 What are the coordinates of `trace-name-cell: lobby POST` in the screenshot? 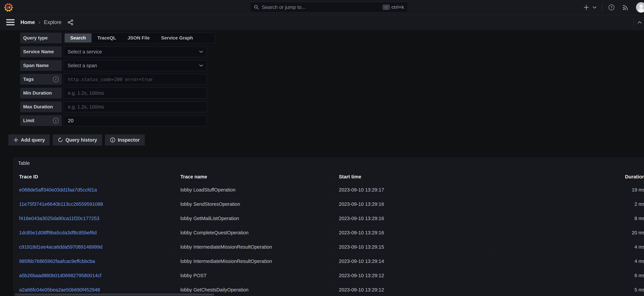 It's located at (254, 275).